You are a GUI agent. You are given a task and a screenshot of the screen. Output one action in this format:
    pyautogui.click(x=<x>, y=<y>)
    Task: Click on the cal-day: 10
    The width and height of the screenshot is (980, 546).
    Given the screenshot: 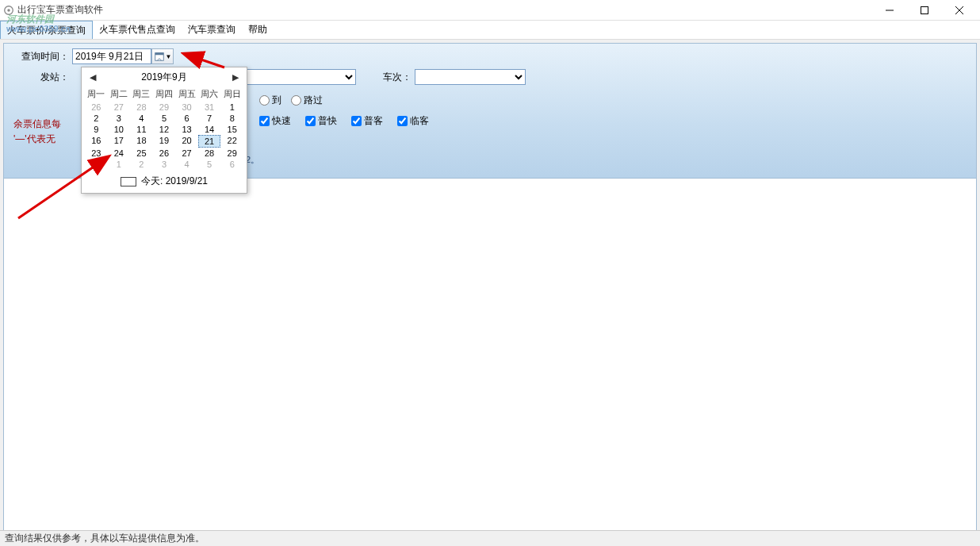 What is the action you would take?
    pyautogui.click(x=119, y=129)
    